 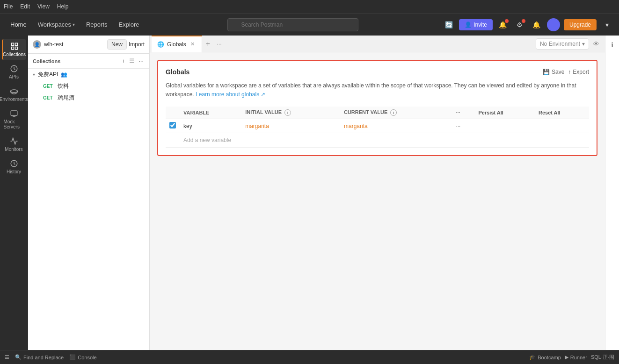 I want to click on import-button: Import, so click(x=137, y=44).